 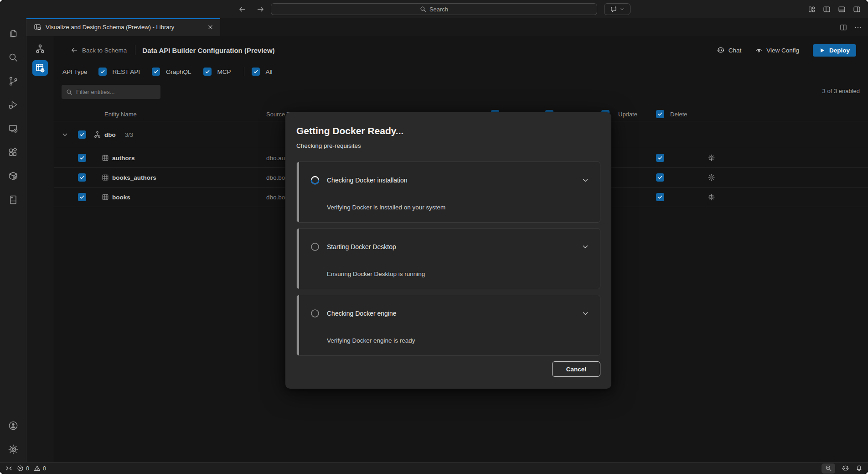 I want to click on command-center-search: Search, so click(x=434, y=9).